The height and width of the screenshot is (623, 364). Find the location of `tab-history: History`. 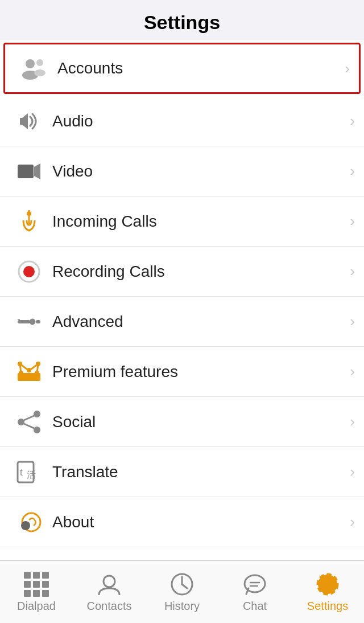

tab-history: History is located at coordinates (182, 592).